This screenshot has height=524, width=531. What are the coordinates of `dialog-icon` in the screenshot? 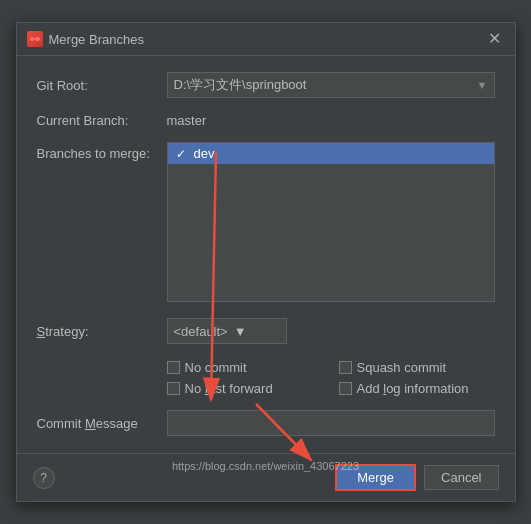 It's located at (35, 39).